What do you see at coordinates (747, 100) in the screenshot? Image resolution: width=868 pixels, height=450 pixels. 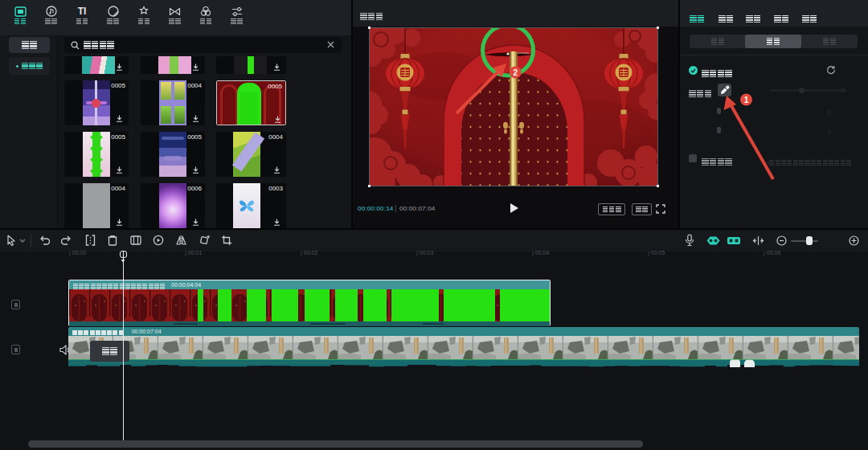 I see `svg-text: 1` at bounding box center [747, 100].